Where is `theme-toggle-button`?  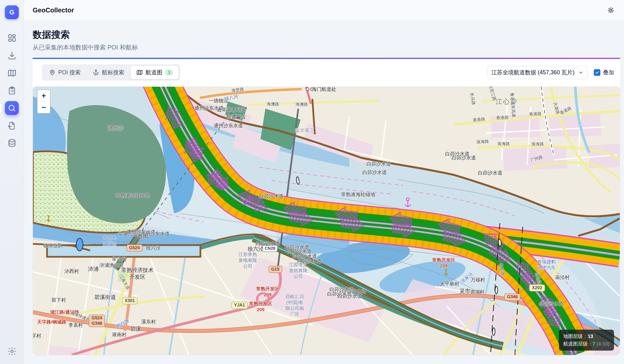
theme-toggle-button is located at coordinates (611, 10).